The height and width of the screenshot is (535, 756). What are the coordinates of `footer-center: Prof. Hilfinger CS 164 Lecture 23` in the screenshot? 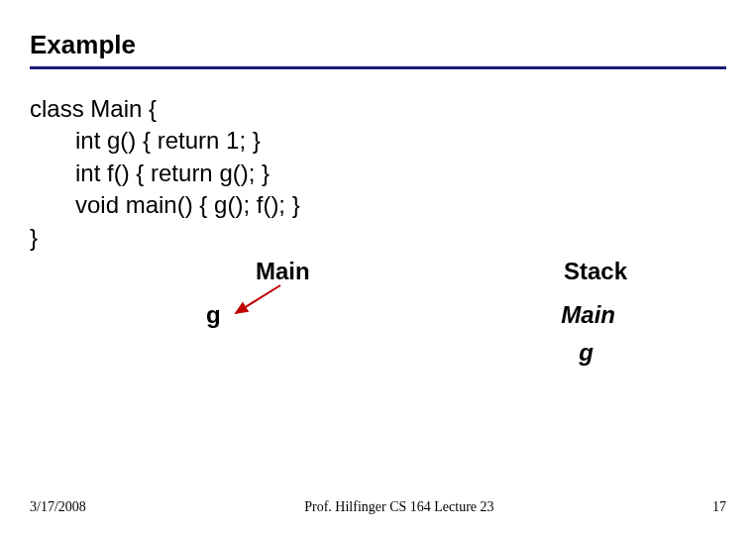 It's located at (398, 507).